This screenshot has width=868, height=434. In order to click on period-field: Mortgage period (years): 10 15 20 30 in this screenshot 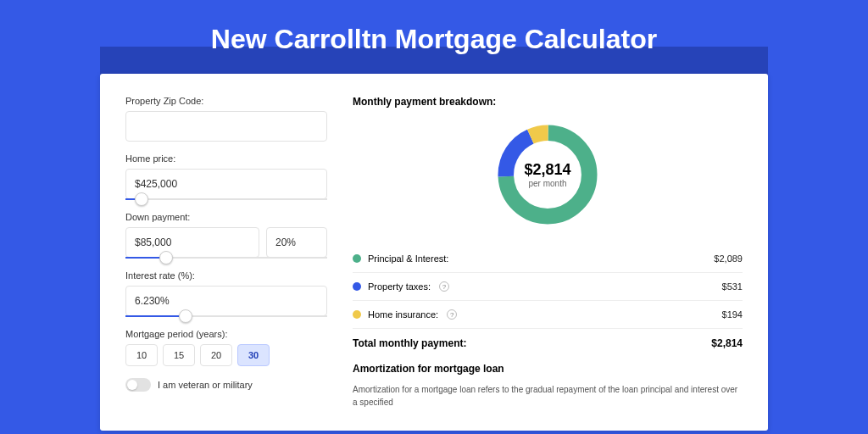, I will do `click(226, 348)`.